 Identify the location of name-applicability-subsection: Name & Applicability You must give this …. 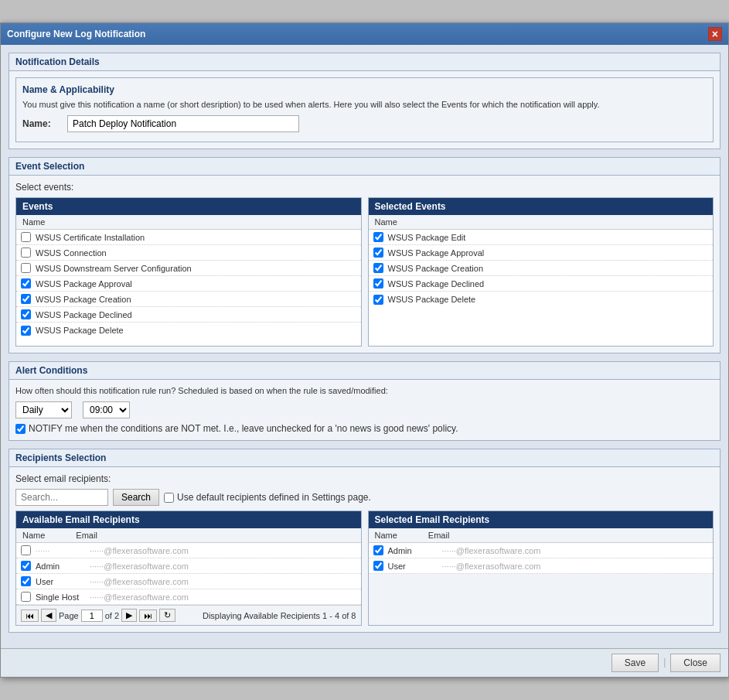
(365, 110).